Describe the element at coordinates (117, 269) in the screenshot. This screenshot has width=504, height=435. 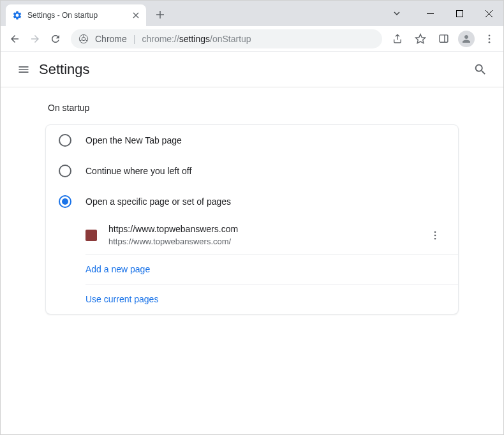
I see `link-text: Add a new page` at that location.